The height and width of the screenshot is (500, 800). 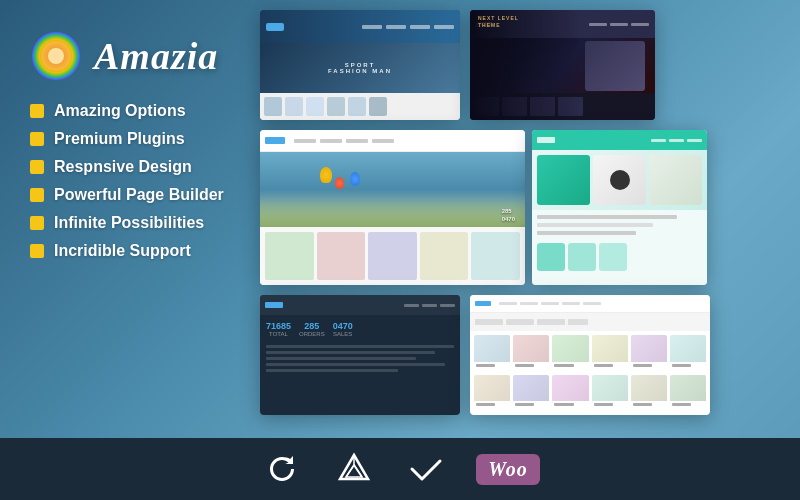 What do you see at coordinates (120, 111) in the screenshot?
I see `feature-text-1: Amazing Options` at bounding box center [120, 111].